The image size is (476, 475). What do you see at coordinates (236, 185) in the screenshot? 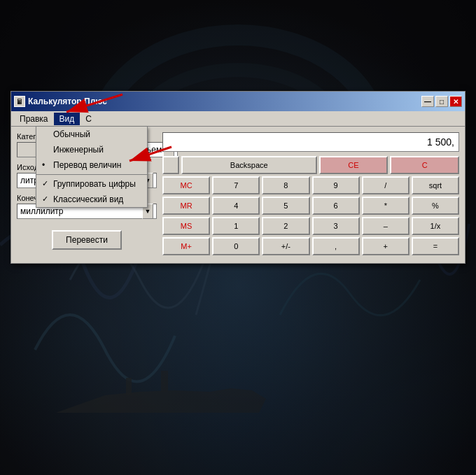
I see `btn-7: 7` at bounding box center [236, 185].